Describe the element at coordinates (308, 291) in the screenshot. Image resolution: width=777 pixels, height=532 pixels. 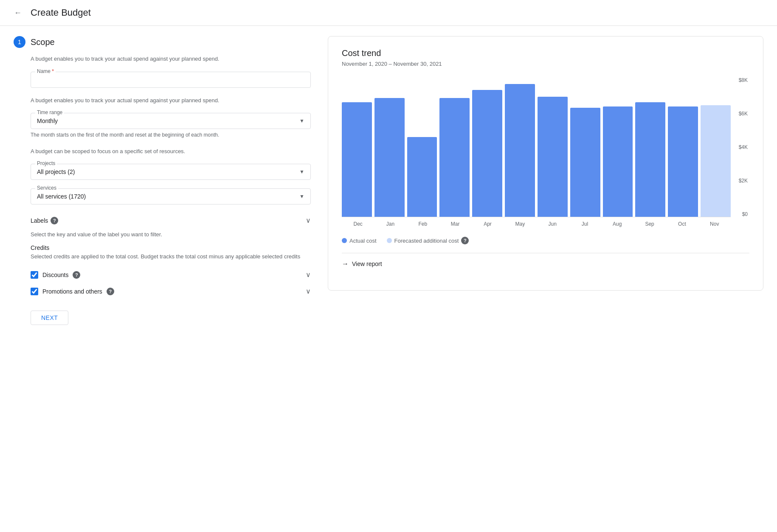
I see `promotions-chevron-icon: ∨` at that location.